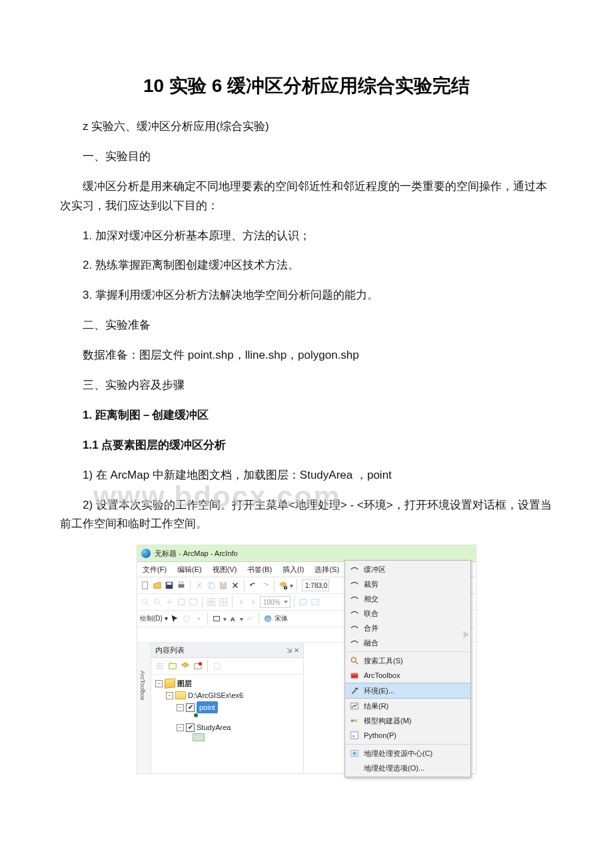 Image resolution: width=613 pixels, height=868 pixels. I want to click on model-icon, so click(354, 721).